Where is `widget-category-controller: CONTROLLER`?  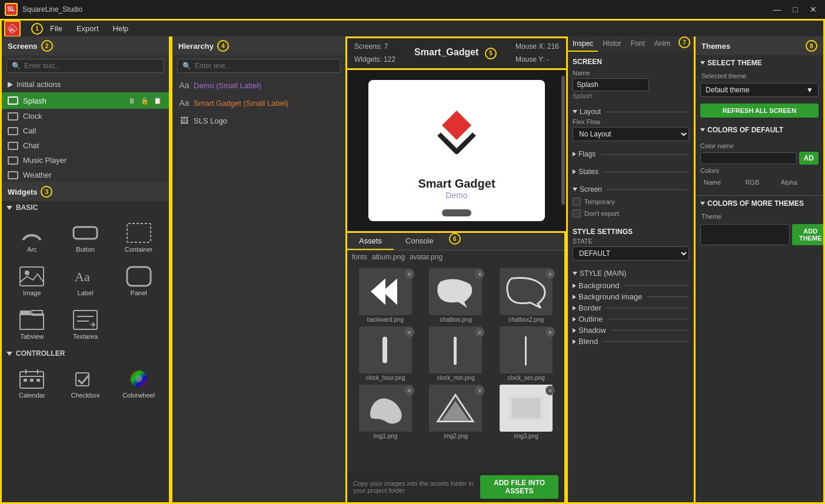
widget-category-controller: CONTROLLER is located at coordinates (85, 353).